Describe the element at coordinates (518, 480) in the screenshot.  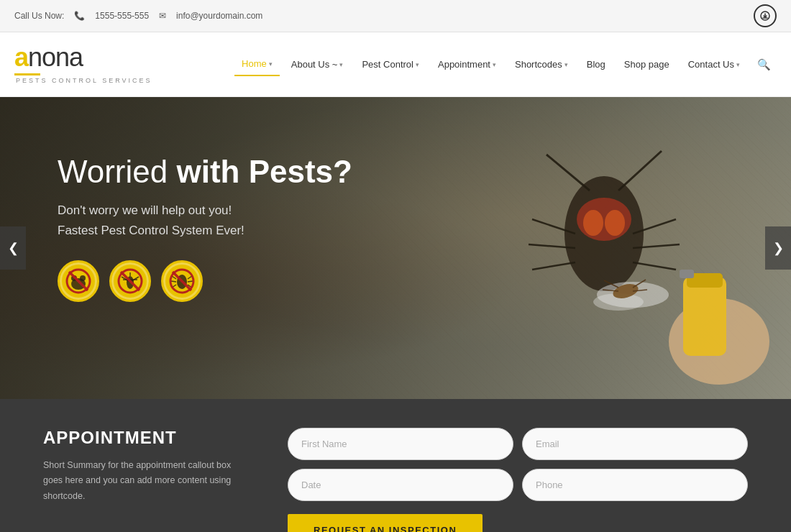
I see `appointment-form: REQUEST AN INSPECTION` at that location.